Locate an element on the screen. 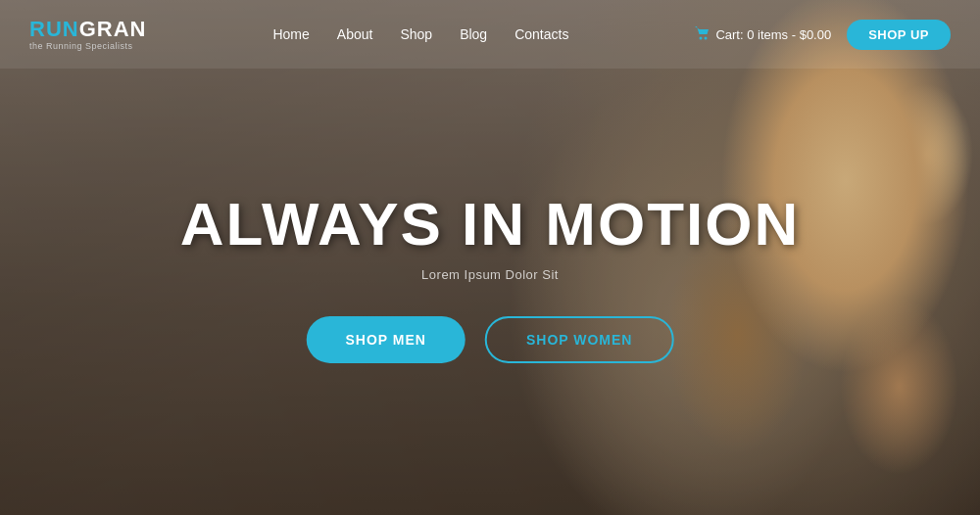 The width and height of the screenshot is (980, 515). cart-icon is located at coordinates (703, 35).